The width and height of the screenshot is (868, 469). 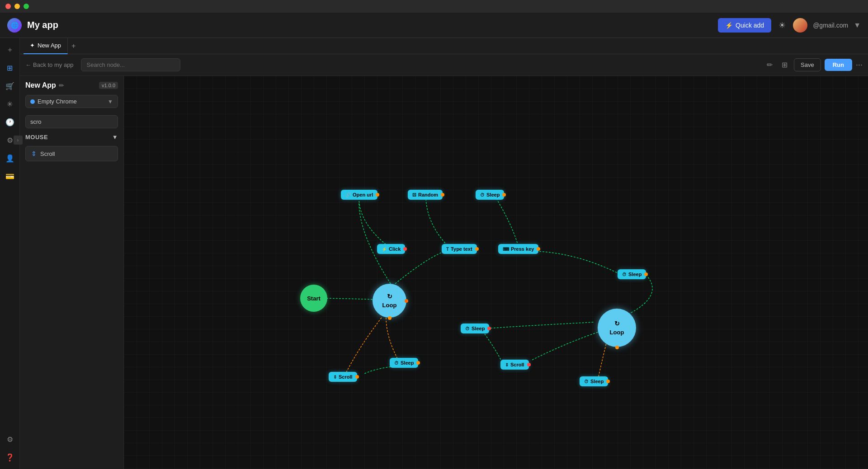 What do you see at coordinates (459, 249) in the screenshot?
I see `type-text-node: T Type text` at bounding box center [459, 249].